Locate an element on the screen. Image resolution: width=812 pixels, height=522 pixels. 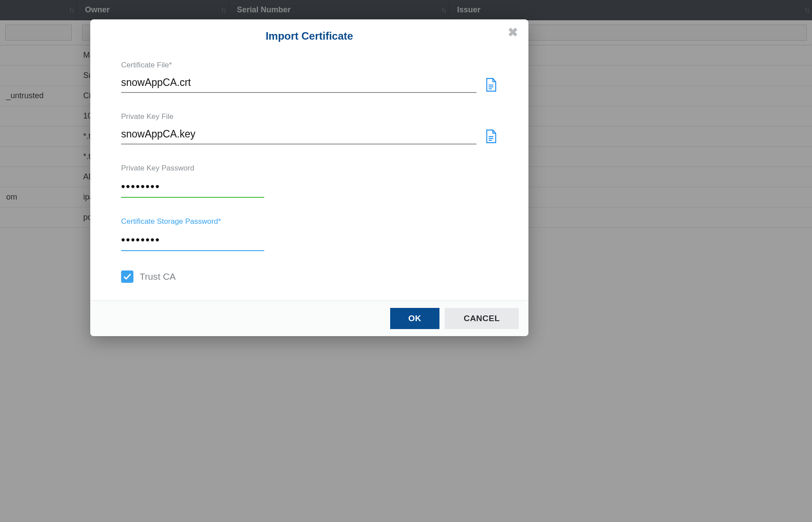
modal-title: Import Certificate is located at coordinates (309, 36).